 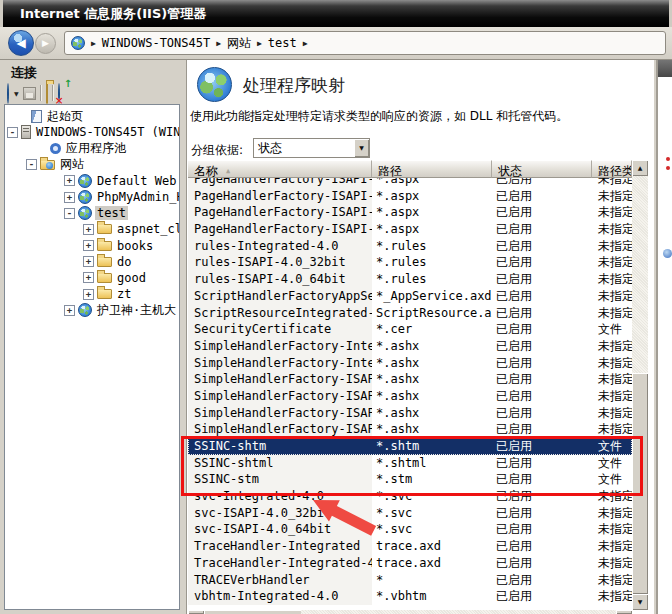 I want to click on table-row: TraceHandler-Integratedtrace.axd已启用未指定, so click(x=410, y=546).